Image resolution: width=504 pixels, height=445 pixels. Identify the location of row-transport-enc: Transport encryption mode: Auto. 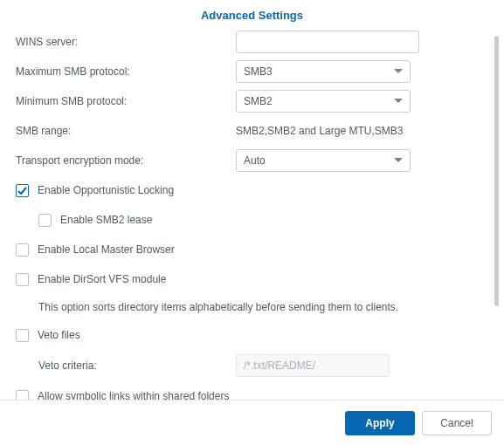
(253, 161).